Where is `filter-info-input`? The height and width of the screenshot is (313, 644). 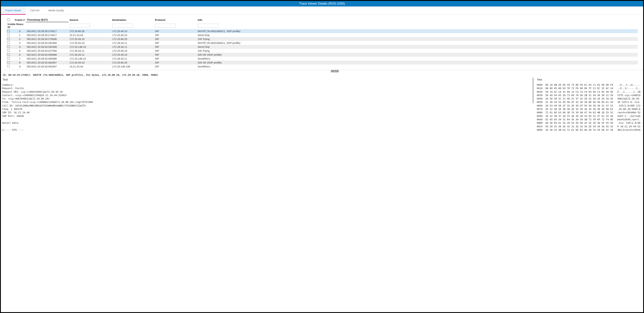 filter-info-input is located at coordinates (208, 25).